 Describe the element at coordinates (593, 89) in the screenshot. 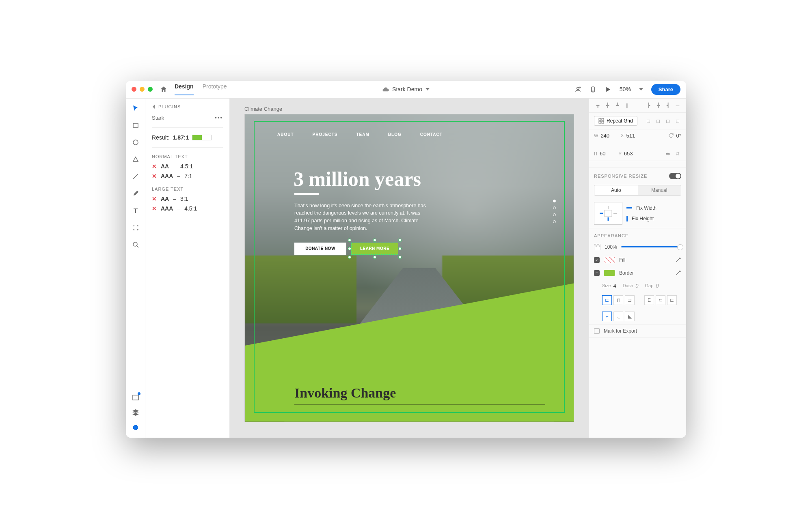

I see `device-preview-icon` at that location.